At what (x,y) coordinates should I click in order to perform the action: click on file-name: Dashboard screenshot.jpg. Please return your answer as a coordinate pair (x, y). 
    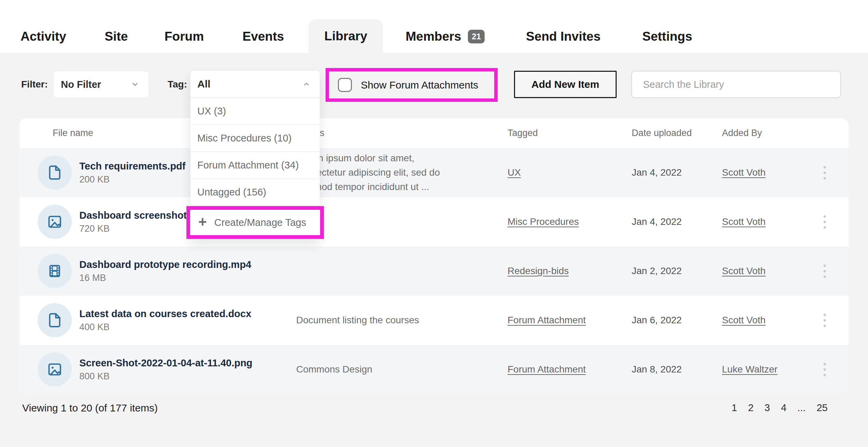
    Looking at the image, I should click on (142, 215).